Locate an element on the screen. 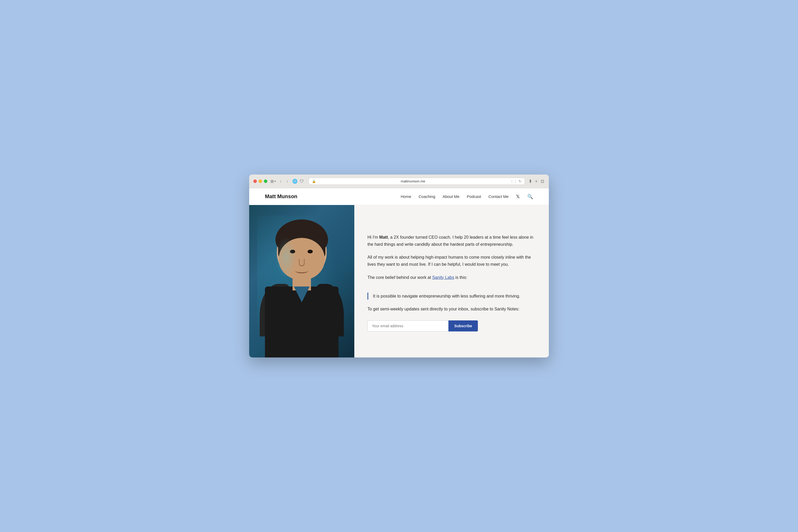 Image resolution: width=798 pixels, height=532 pixels. para3: The core belief behind our work at Sanit… is located at coordinates (452, 278).